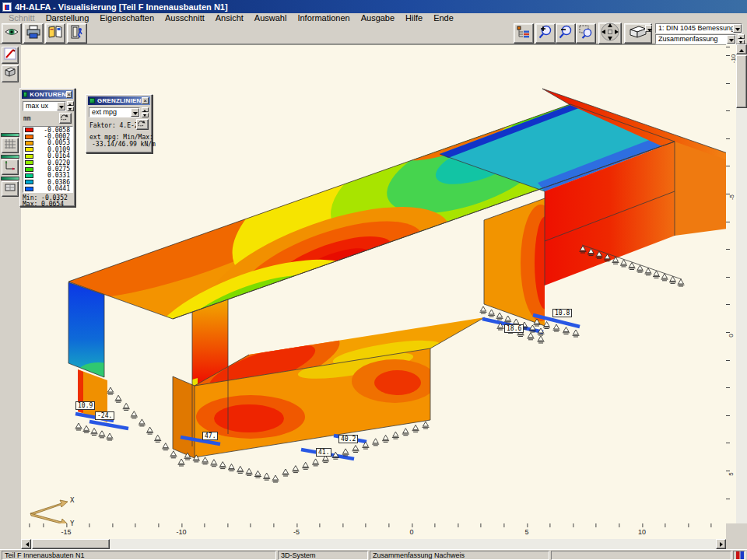 The image size is (747, 560). Describe the element at coordinates (459, 555) in the screenshot. I see `status-result: Zusammenfassung Nachweis` at that location.